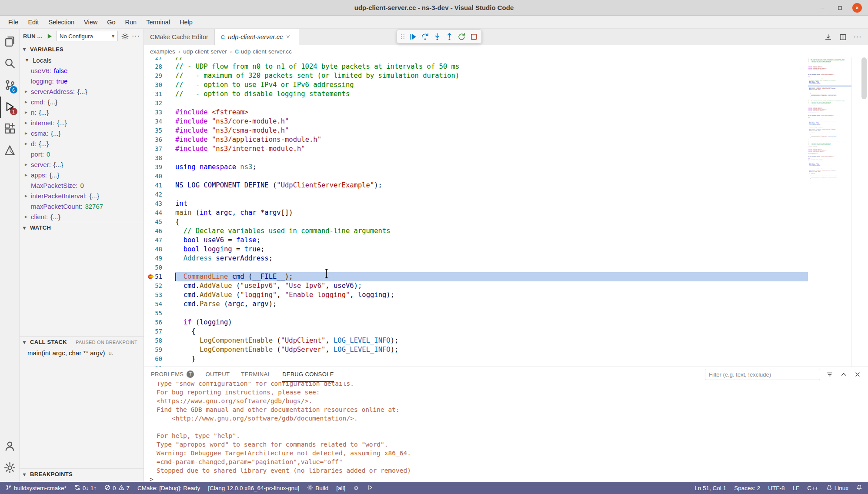  Describe the element at coordinates (256, 374) in the screenshot. I see `panel-tab-terminal: TERMINAL` at that location.